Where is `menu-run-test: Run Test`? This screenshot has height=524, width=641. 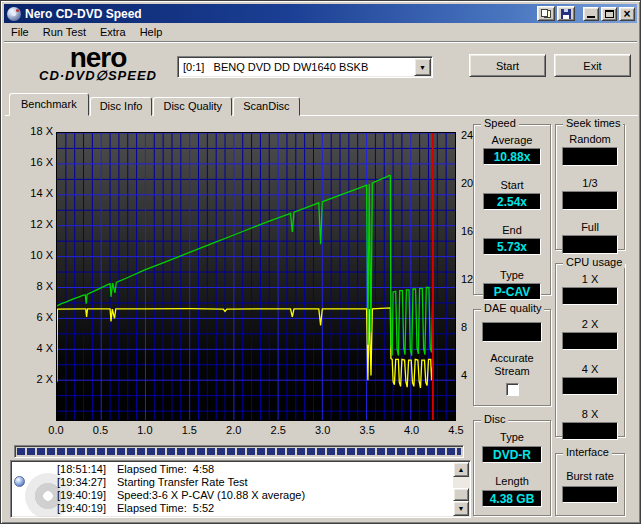
menu-run-test: Run Test is located at coordinates (64, 32).